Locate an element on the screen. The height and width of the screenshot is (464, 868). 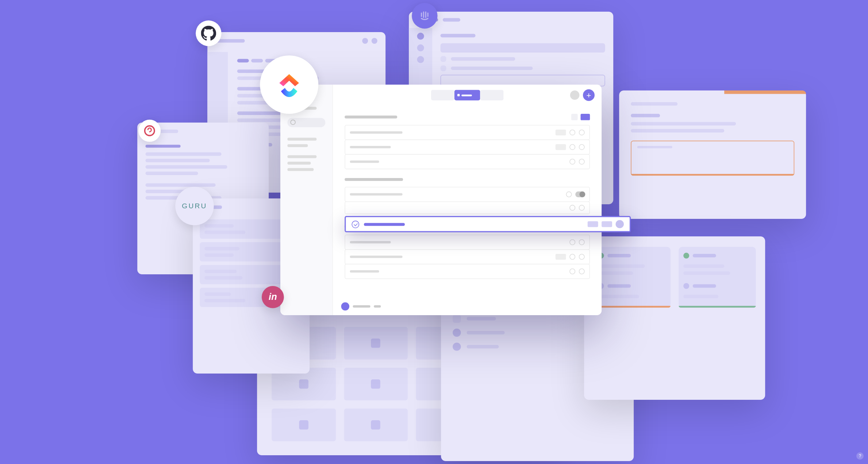
invision-icon: in is located at coordinates (273, 297).